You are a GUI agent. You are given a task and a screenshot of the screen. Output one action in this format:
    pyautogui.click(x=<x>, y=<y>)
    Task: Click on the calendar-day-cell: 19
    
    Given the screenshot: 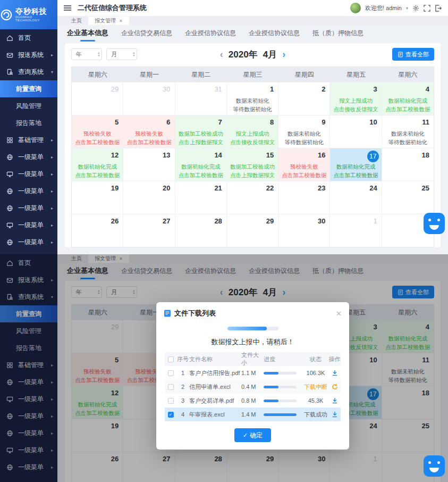 What is the action you would take?
    pyautogui.click(x=98, y=197)
    